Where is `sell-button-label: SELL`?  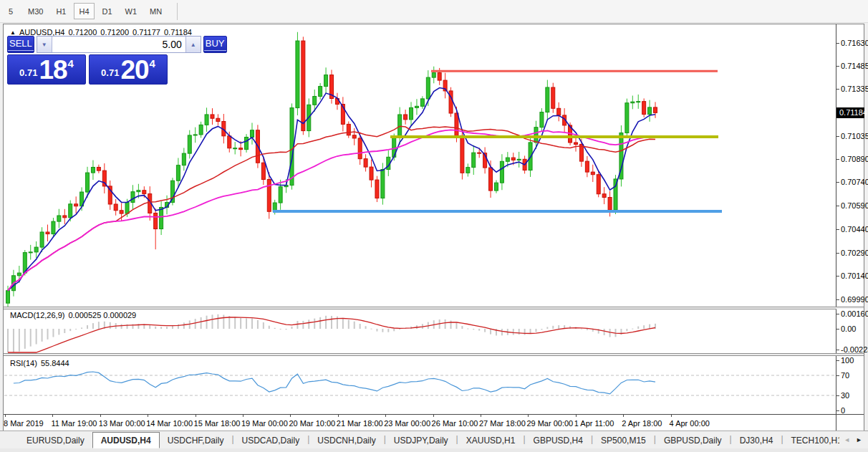 sell-button-label: SELL is located at coordinates (21, 44).